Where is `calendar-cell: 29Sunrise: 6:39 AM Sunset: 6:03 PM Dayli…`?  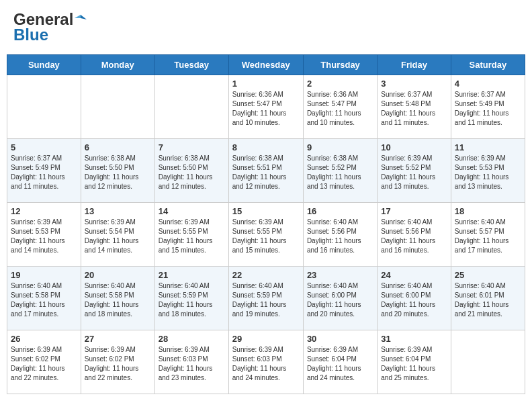 calendar-cell: 29Sunrise: 6:39 AM Sunset: 6:03 PM Dayli… is located at coordinates (266, 363).